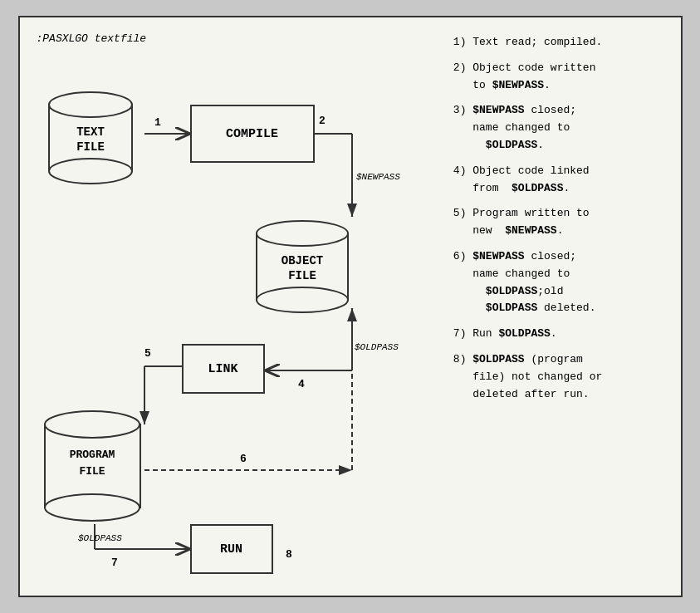  I want to click on note-5: 5) Program written to new $NEWPASS., so click(556, 223).